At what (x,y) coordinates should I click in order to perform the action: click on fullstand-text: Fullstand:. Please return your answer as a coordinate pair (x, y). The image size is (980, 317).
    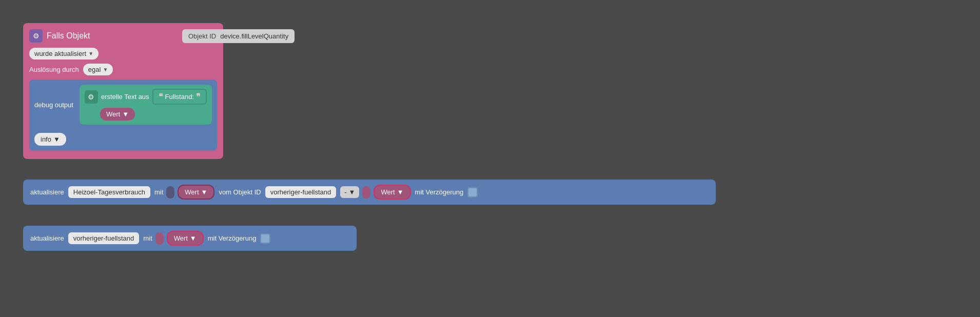
    Looking at the image, I should click on (180, 96).